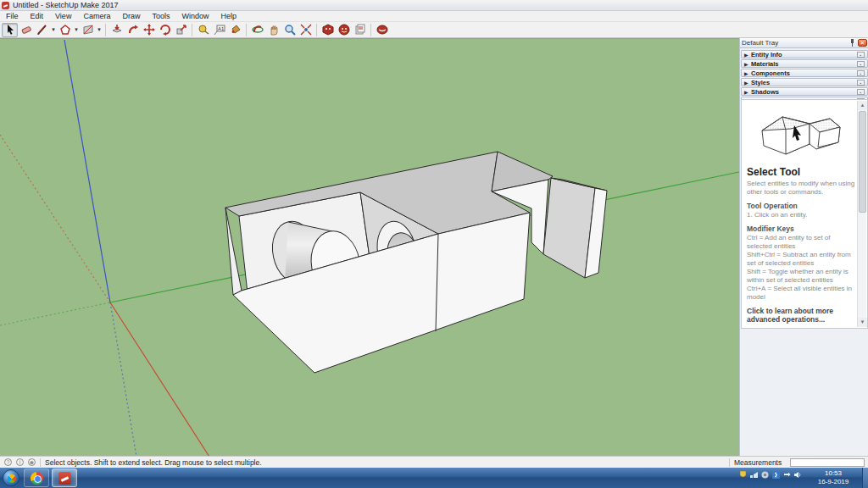 This screenshot has height=488, width=868. Describe the element at coordinates (327, 30) in the screenshot. I see `model-info-button` at that location.